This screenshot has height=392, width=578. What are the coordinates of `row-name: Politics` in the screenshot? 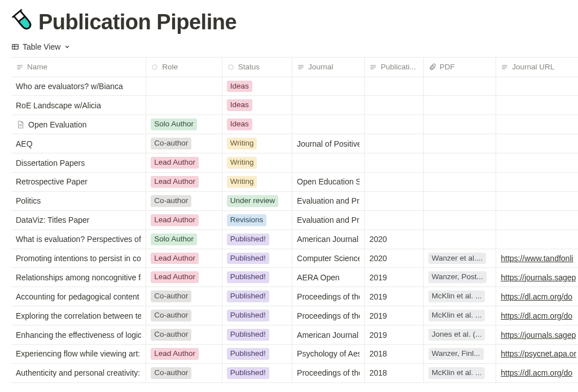 It's located at (28, 201).